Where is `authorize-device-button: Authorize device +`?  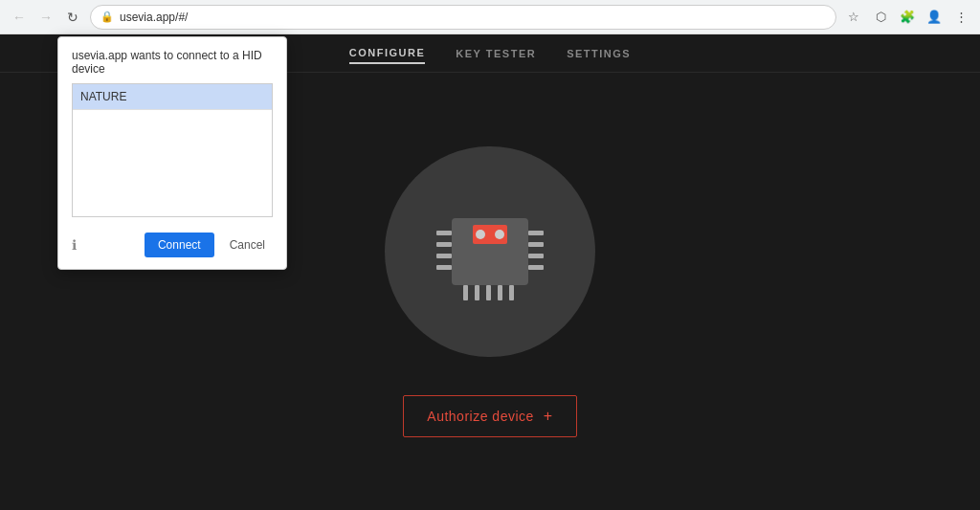
authorize-device-button: Authorize device + is located at coordinates (490, 416).